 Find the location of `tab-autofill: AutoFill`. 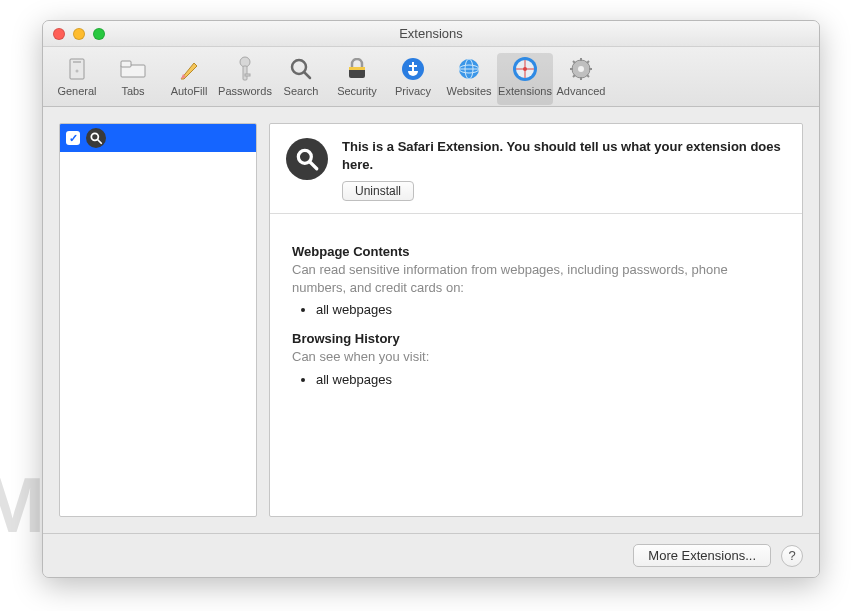

tab-autofill: AutoFill is located at coordinates (189, 79).